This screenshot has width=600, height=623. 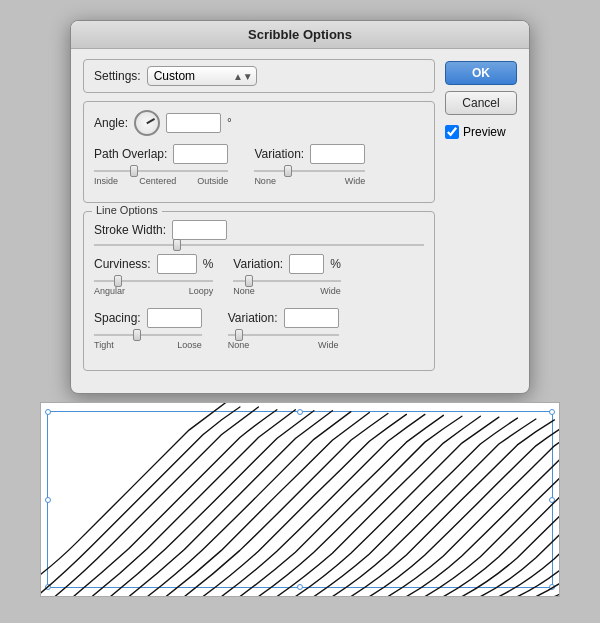 I want to click on spacing-group: Spacing: 24 px Tight Loose, so click(x=148, y=333).